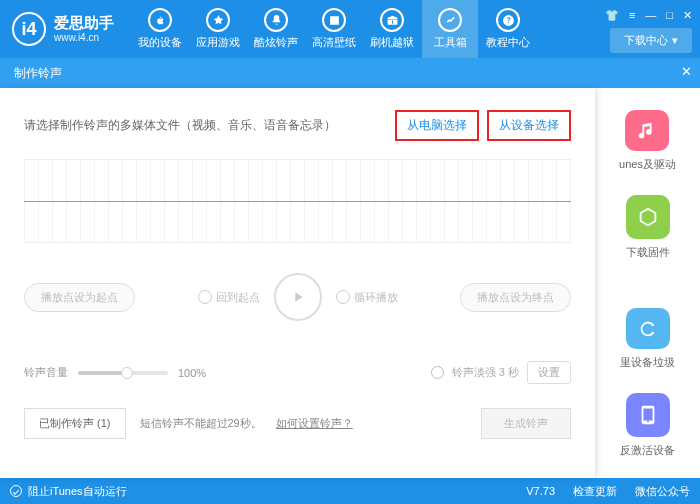 The width and height of the screenshot is (700, 504). What do you see at coordinates (648, 338) in the screenshot?
I see `side-clean-device: 里设备垃圾` at bounding box center [648, 338].